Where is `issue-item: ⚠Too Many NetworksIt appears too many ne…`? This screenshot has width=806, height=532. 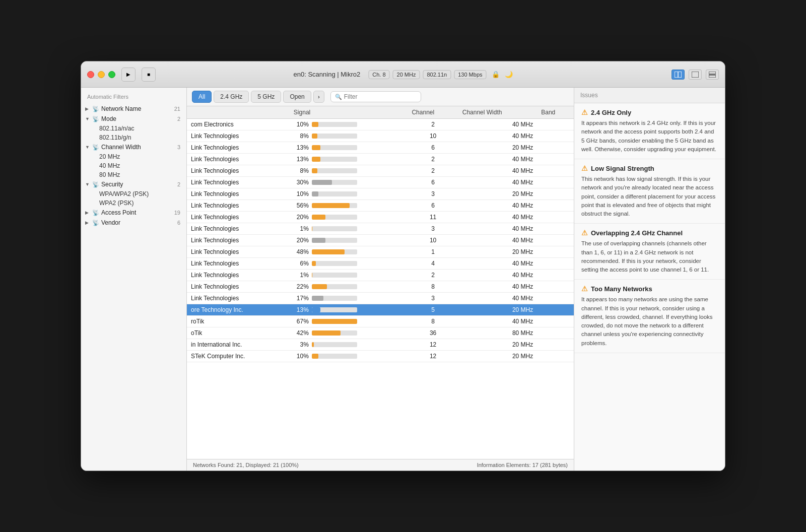
issue-item: ⚠Too Many NetworksIt appears too many ne… is located at coordinates (650, 316).